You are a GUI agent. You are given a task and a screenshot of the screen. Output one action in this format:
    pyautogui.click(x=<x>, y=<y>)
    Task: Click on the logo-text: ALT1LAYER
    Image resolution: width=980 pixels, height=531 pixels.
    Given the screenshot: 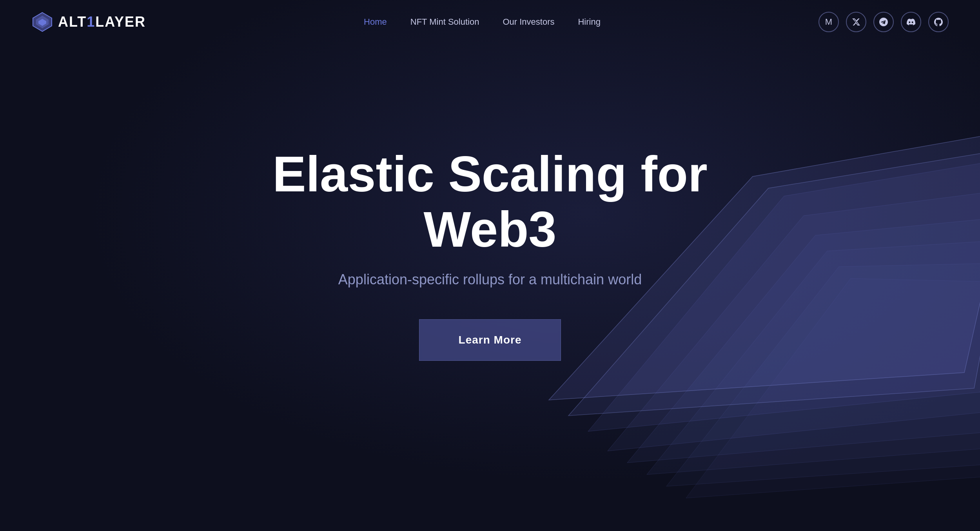 What is the action you would take?
    pyautogui.click(x=102, y=22)
    